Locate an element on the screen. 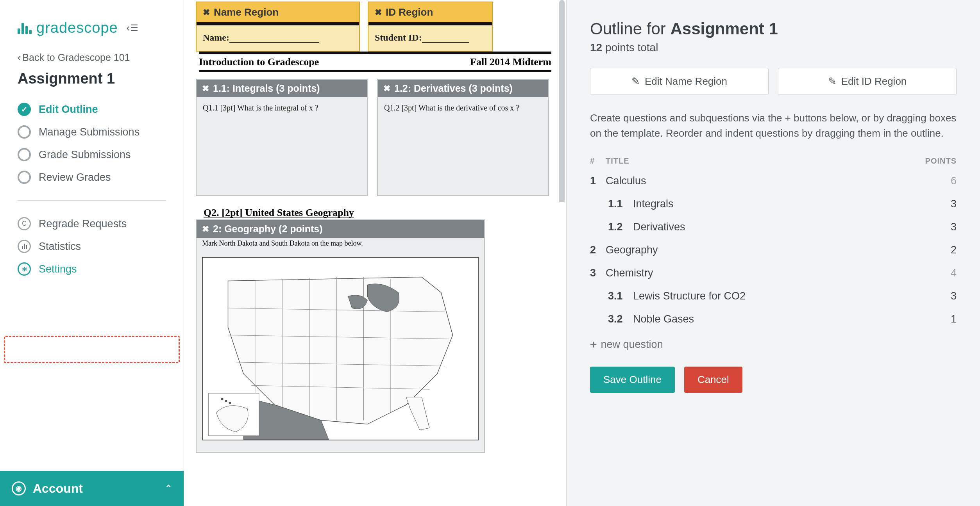 The image size is (980, 506). plus-icon: + is located at coordinates (594, 344).